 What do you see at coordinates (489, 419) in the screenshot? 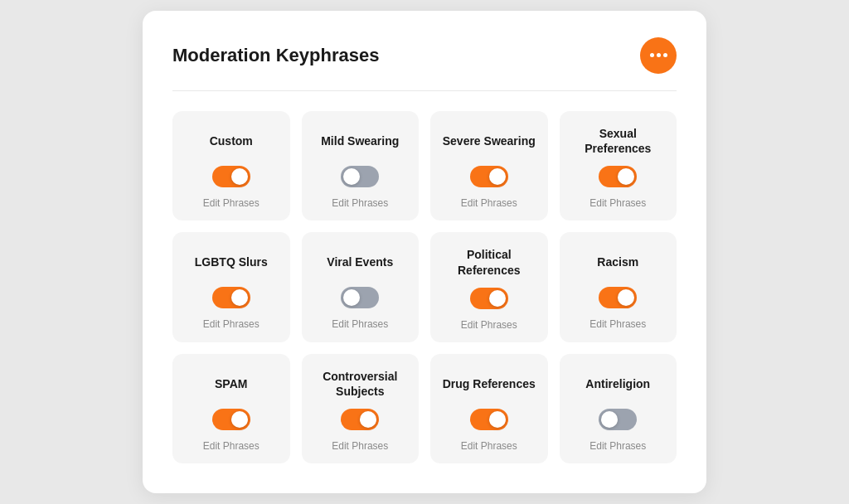
I see `toggle-wrapper-drug-references` at bounding box center [489, 419].